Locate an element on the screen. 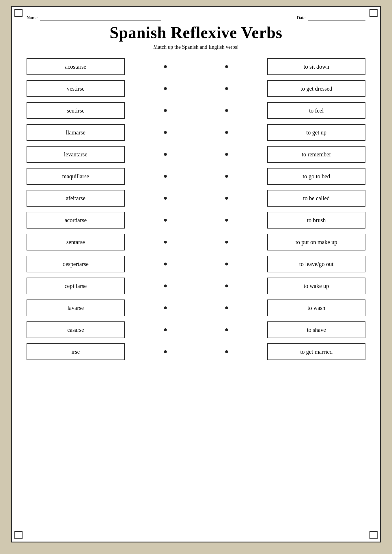 The image size is (392, 554). date-field: Date is located at coordinates (331, 18).